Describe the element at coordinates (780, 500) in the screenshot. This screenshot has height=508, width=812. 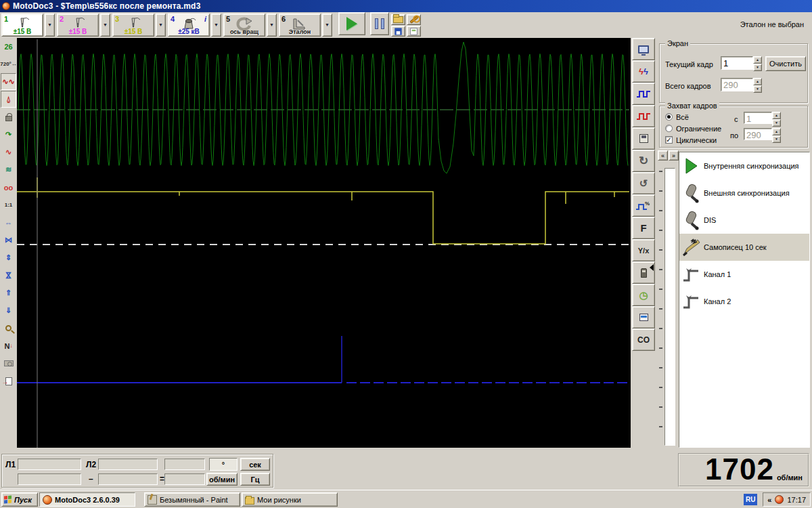
I see `motodoc-tray-icon` at that location.